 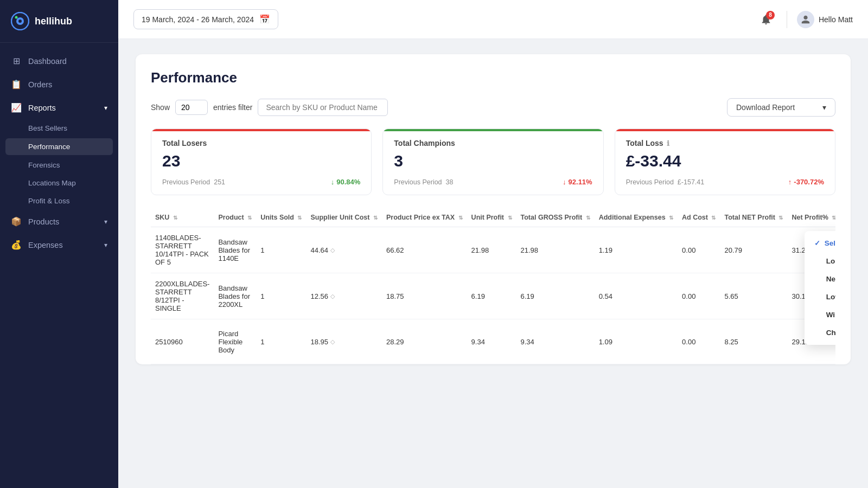 I want to click on sidebar-item-profit-loss: Profit & Loss, so click(x=59, y=201).